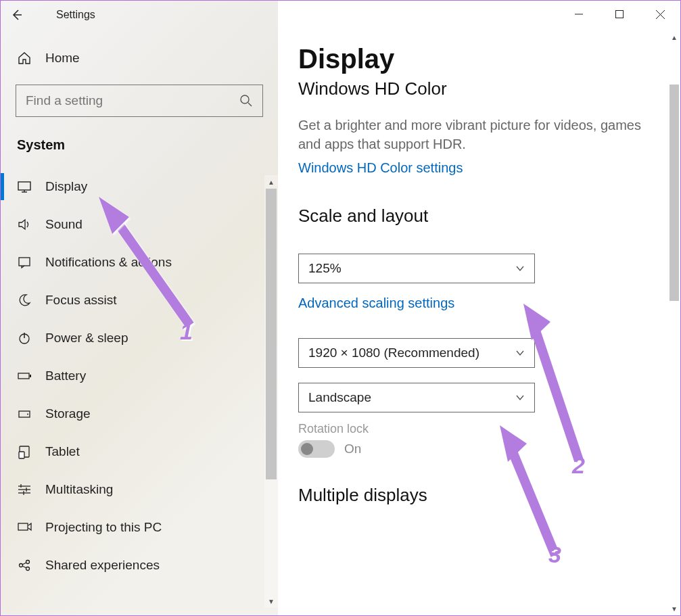  Describe the element at coordinates (17, 15) in the screenshot. I see `back-button` at that location.